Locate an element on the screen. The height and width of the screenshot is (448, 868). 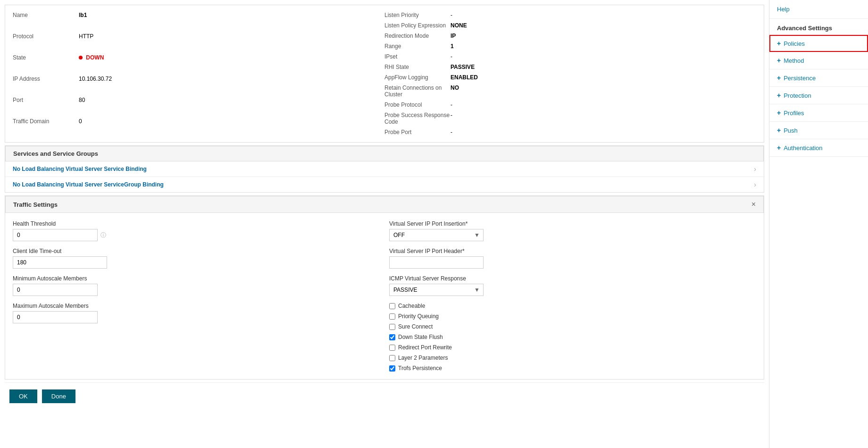
health-threshold-input is located at coordinates (55, 235).